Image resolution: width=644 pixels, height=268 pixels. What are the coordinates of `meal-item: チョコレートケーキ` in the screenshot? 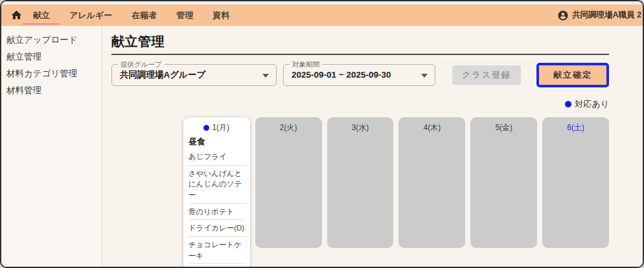 It's located at (216, 251).